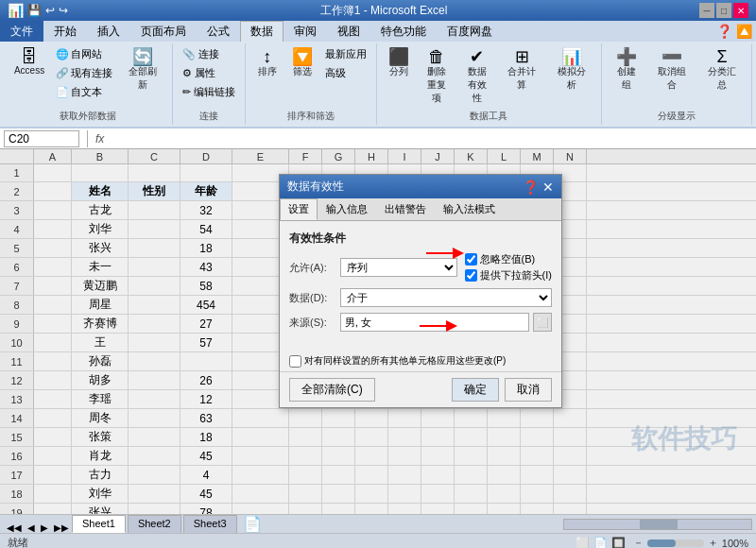 This screenshot has height=548, width=756. Describe the element at coordinates (372, 157) in the screenshot. I see `col-header-h: H` at that location.